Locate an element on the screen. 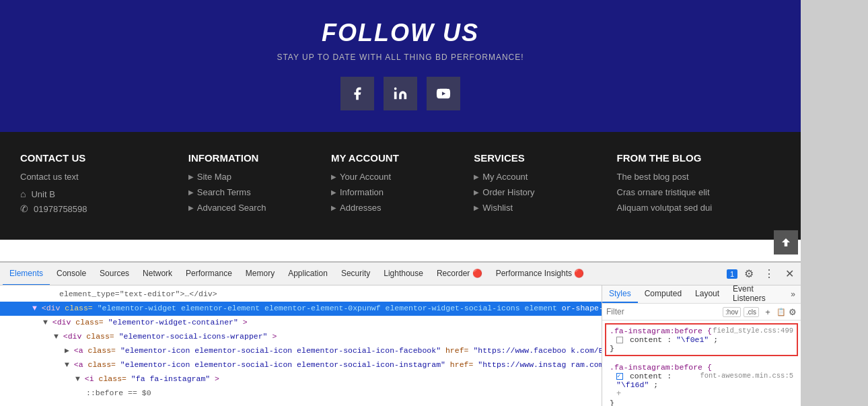  home-icon: ⌂ is located at coordinates (23, 194).